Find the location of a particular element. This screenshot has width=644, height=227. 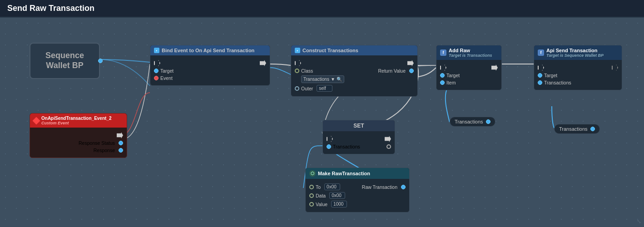

make-raw-to-row: To 0x00 Raw Transaction is located at coordinates (357, 187).